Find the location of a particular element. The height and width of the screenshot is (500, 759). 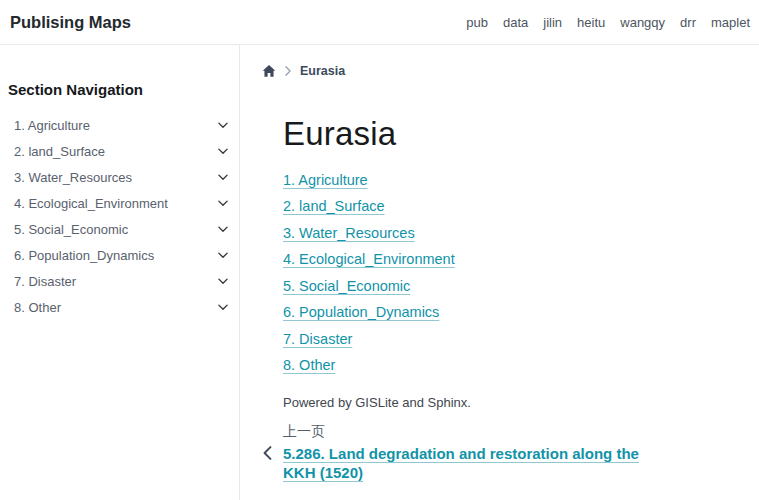

top-nav: pub data jilin heitu wangqy drr maplet is located at coordinates (608, 22).